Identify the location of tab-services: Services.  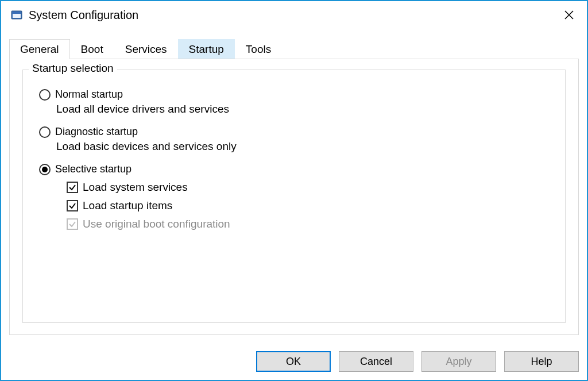
(146, 49).